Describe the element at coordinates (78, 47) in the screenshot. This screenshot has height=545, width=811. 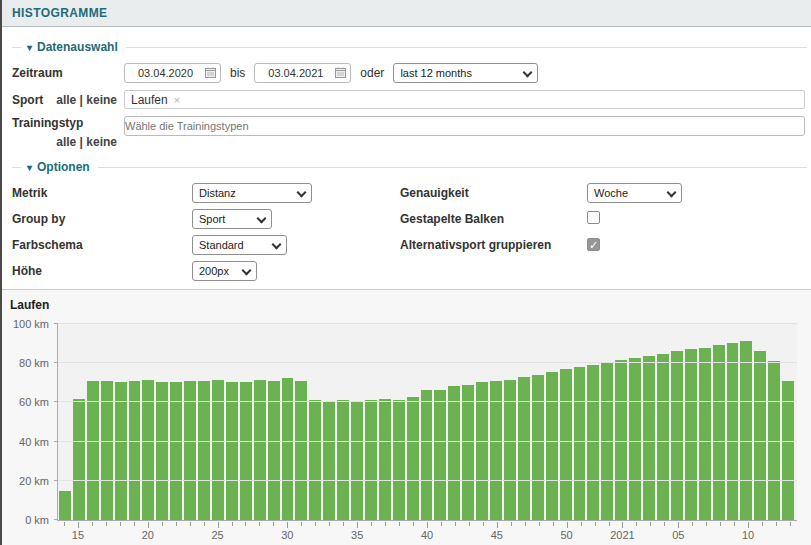
I see `datenauswahl-legend-label: Datenauswahl` at that location.